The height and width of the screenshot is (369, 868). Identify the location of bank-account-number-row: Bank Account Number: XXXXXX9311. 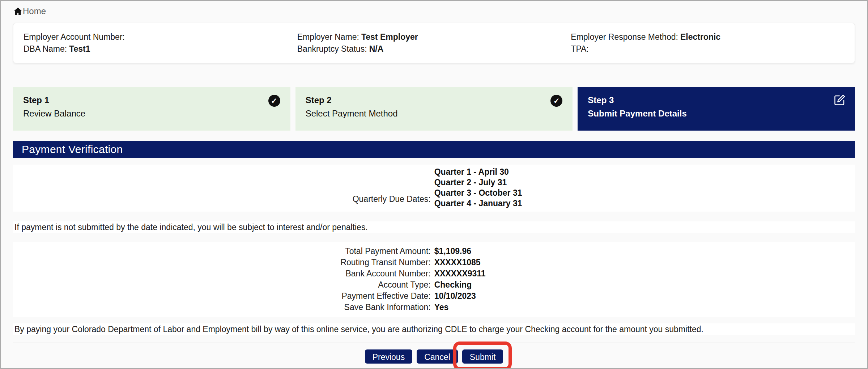
(434, 273).